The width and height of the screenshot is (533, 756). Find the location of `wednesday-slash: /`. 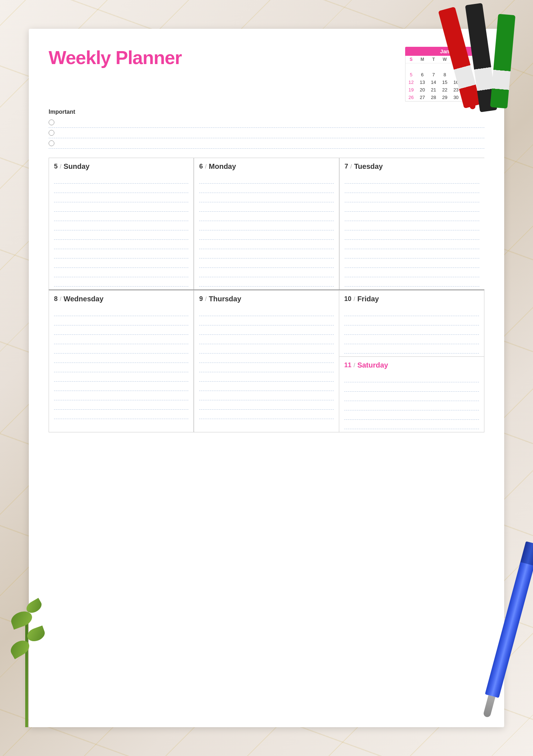

wednesday-slash: / is located at coordinates (61, 299).